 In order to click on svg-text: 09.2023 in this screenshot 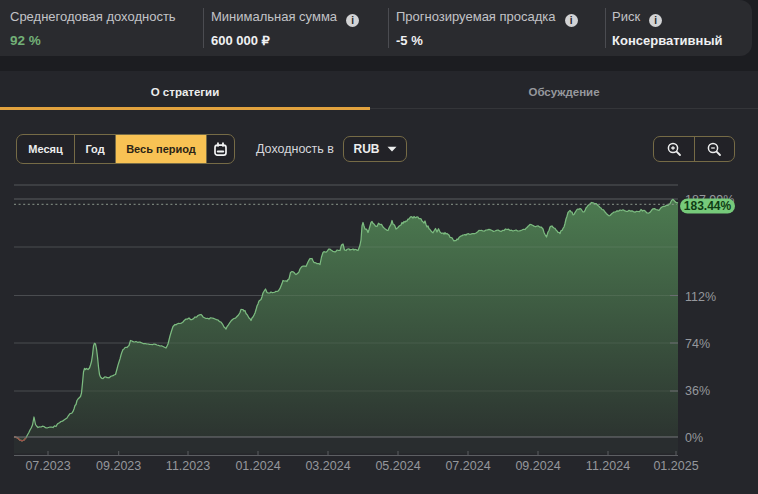, I will do `click(118, 466)`.